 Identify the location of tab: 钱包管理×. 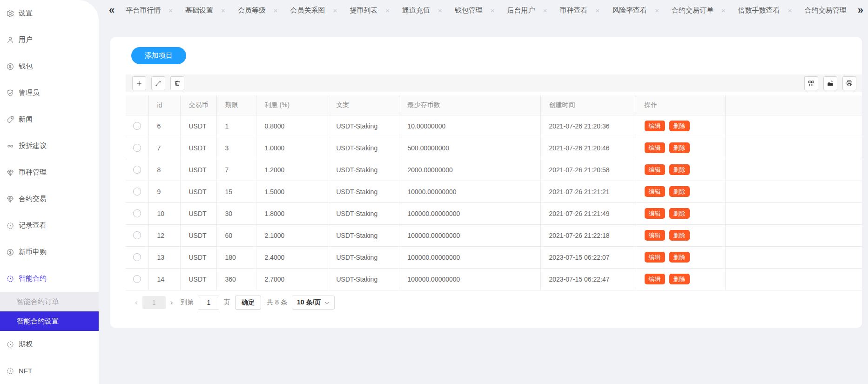
(475, 10).